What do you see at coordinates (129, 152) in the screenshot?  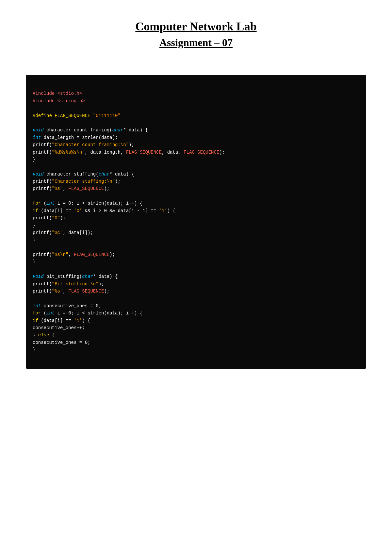 I see `printf-format: printf("%d%s%s%s\n", data_length, FLAG_S…` at bounding box center [129, 152].